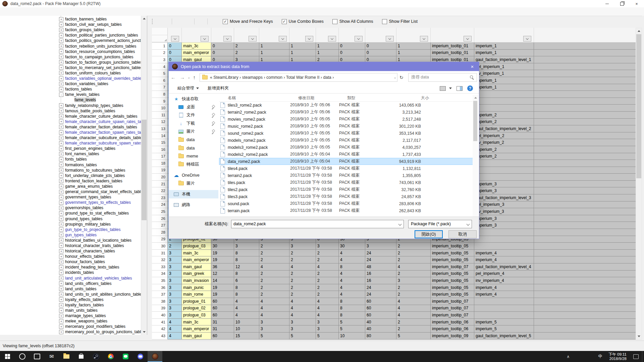  What do you see at coordinates (259, 105) in the screenshot?
I see `file-name: tiles3_rome2.pack` at bounding box center [259, 105].